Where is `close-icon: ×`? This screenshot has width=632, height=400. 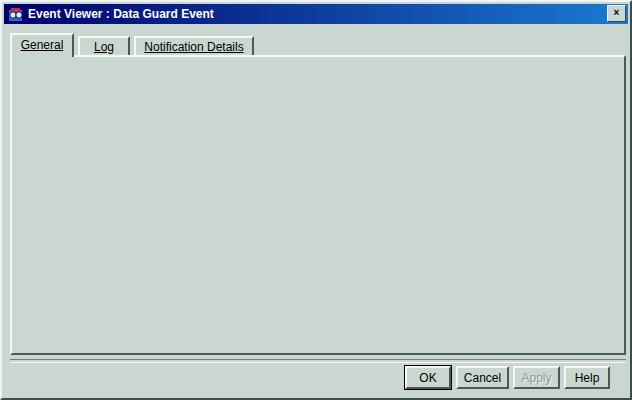 close-icon: × is located at coordinates (617, 12).